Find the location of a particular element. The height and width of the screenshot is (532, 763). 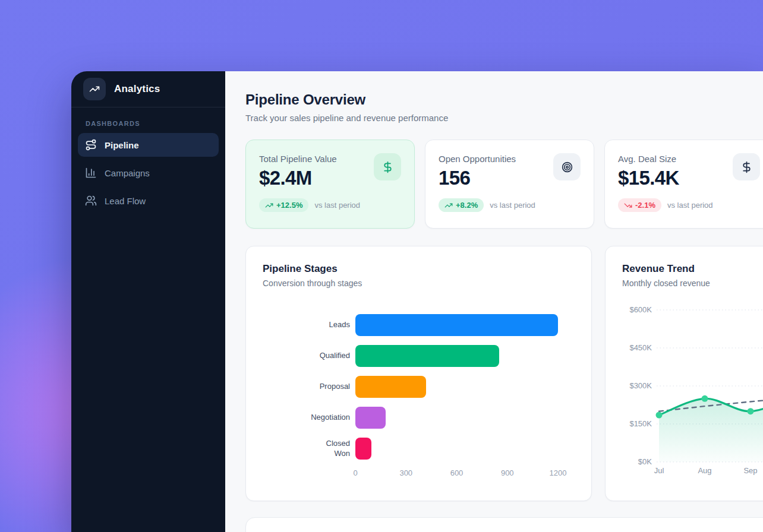

sidebar-section-label: DASHBOARDS is located at coordinates (149, 124).